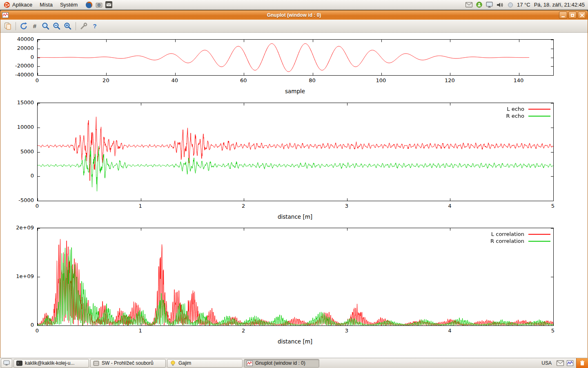 Image resolution: width=588 pixels, height=368 pixels. Describe the element at coordinates (282, 363) in the screenshot. I see `taskbar-button-gnuplot: Gnuplot (window id : 0)` at that location.